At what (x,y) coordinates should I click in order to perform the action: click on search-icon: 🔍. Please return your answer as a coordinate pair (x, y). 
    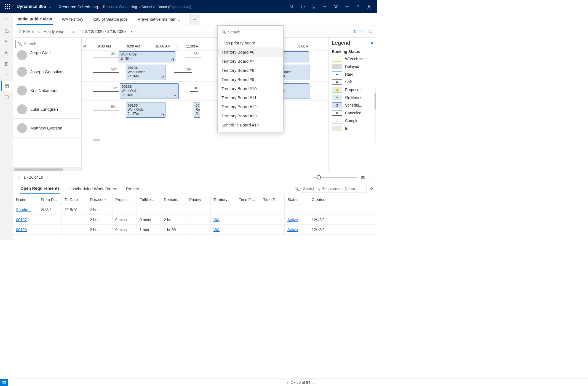
    Looking at the image, I should click on (297, 189).